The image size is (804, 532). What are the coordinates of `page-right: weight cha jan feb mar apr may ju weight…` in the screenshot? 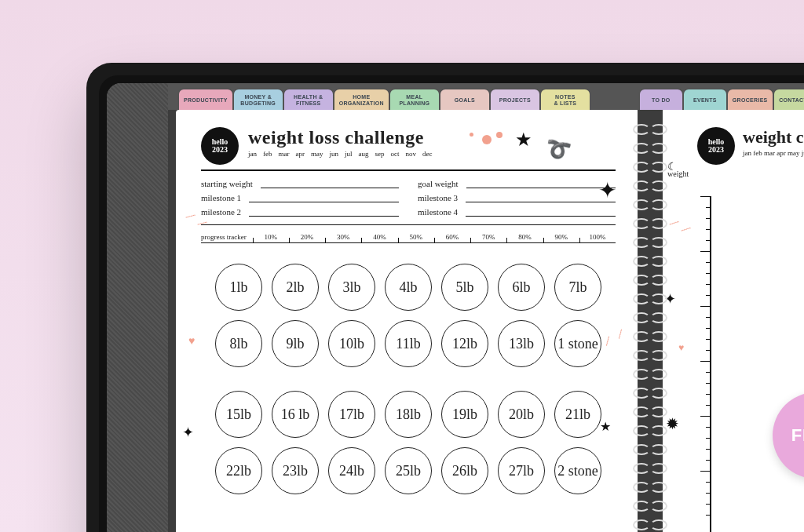 It's located at (733, 321).